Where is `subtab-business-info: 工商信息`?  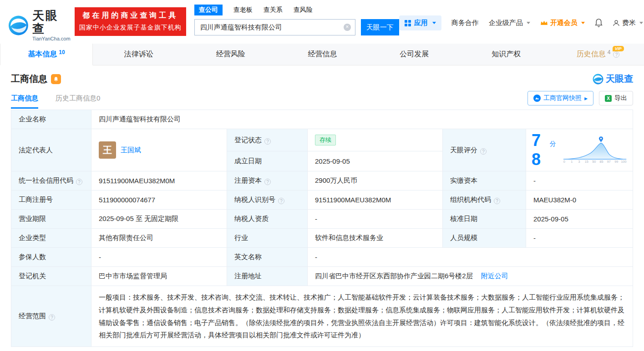
subtab-business-info: 工商信息 is located at coordinates (25, 98).